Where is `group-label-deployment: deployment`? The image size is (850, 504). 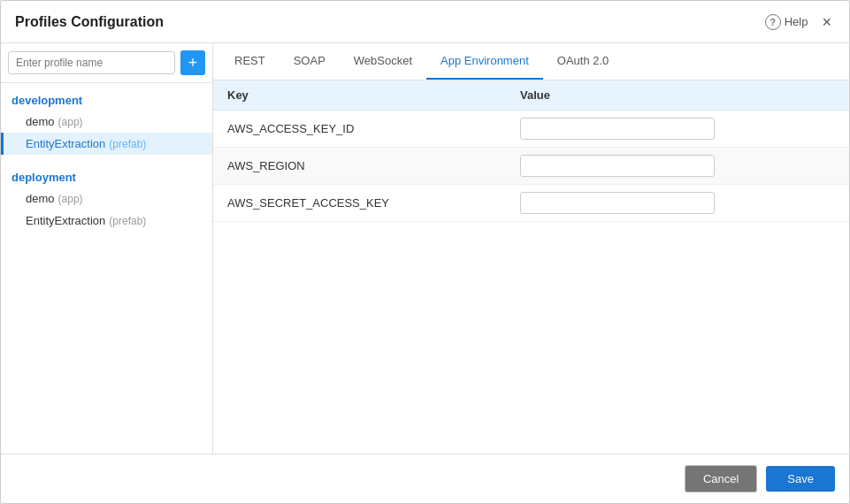 group-label-deployment: deployment is located at coordinates (106, 177).